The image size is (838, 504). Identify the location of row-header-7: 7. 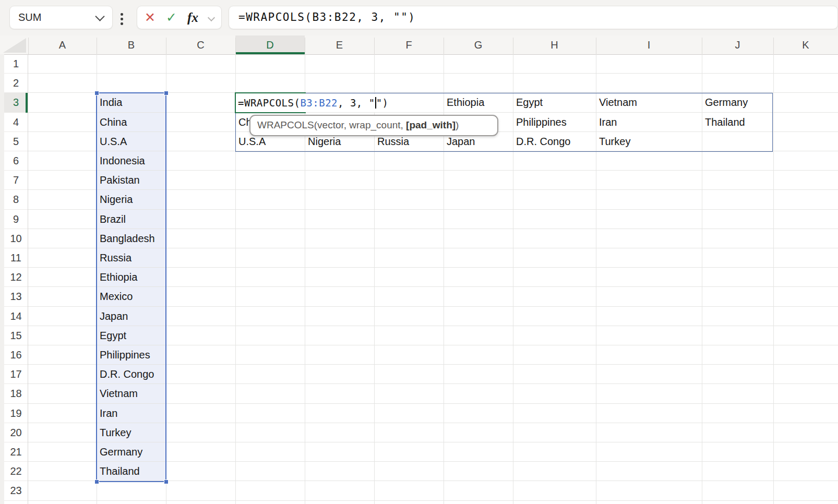
(16, 181).